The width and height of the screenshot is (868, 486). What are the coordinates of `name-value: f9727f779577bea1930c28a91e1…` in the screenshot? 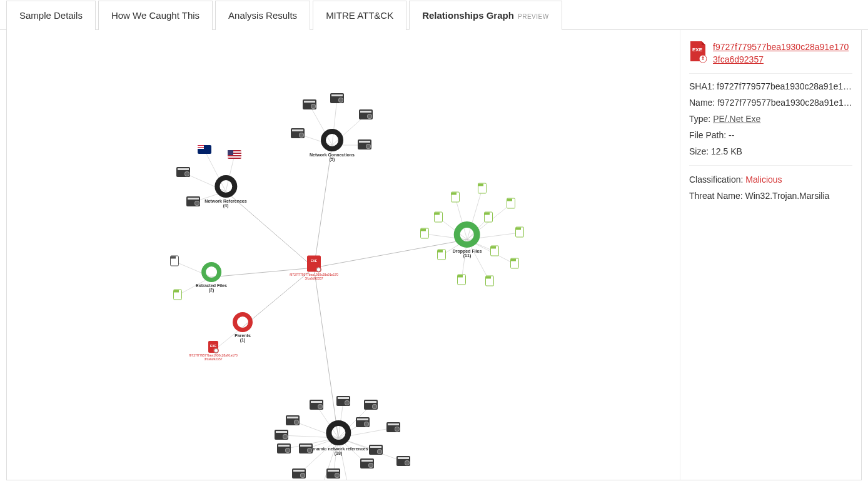 It's located at (785, 103).